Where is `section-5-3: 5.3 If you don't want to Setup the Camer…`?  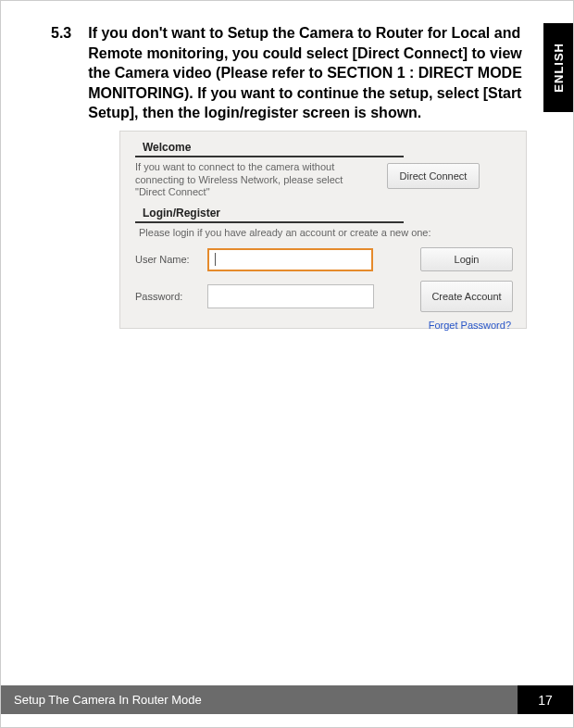
section-5-3: 5.3 If you don't want to Setup the Camer… is located at coordinates (295, 73).